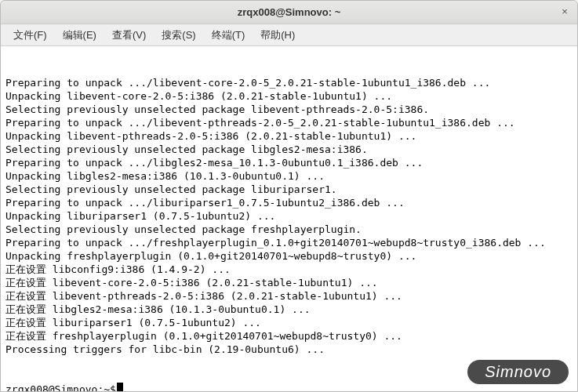 Image resolution: width=578 pixels, height=392 pixels. I want to click on menu-help: 帮助(H), so click(278, 35).